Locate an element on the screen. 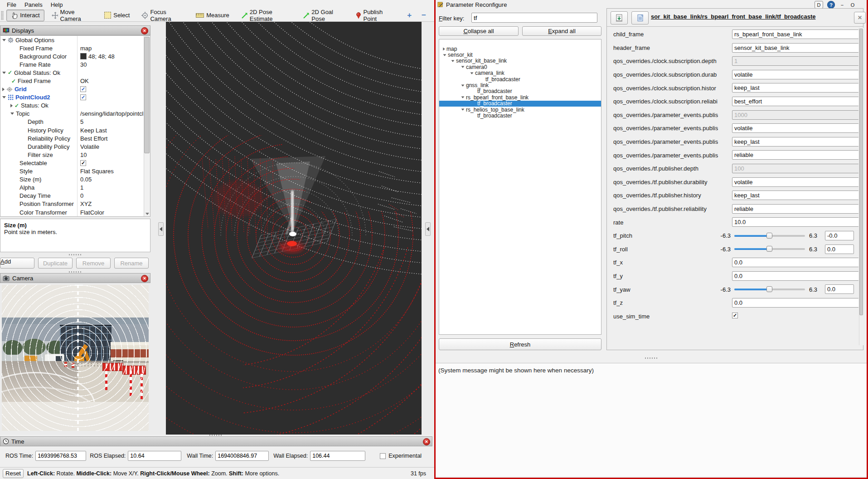  displays-scrollbar is located at coordinates (147, 126).